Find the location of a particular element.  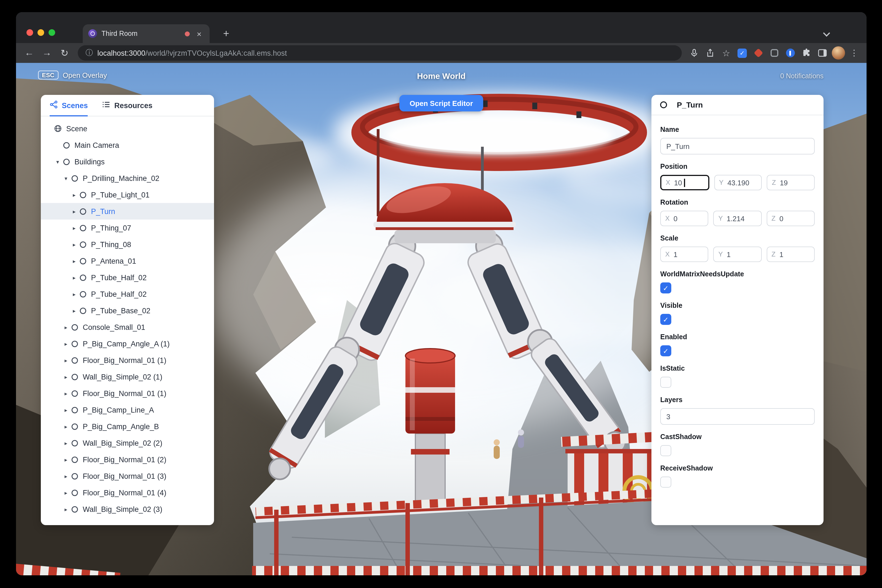

tree-item-floor-big-normal-01-3: ▸Floor_Big_Normal_01 (3) is located at coordinates (128, 476).